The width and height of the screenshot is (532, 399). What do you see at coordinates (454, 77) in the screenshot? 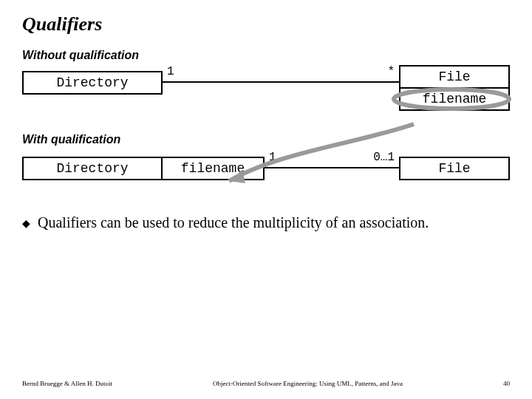
I see `uml-class-file-name: File` at bounding box center [454, 77].